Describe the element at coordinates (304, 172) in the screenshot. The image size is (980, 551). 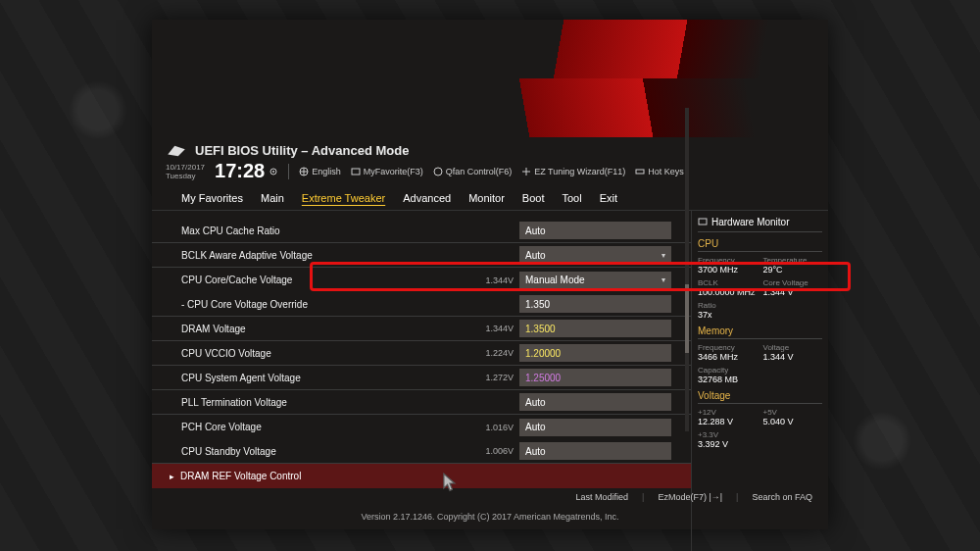
I see `globe-icon` at that location.